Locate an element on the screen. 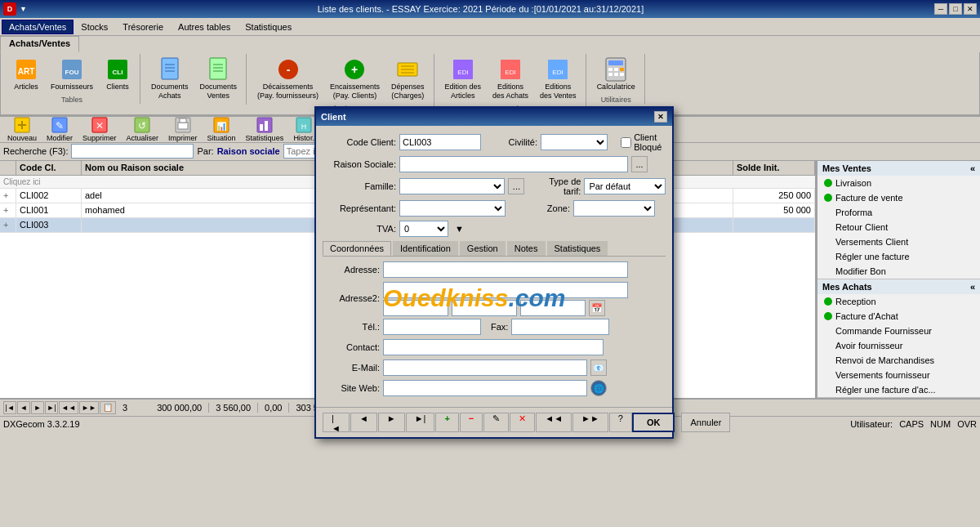  client-bloque-text: Client Bloqué is located at coordinates (650, 142).